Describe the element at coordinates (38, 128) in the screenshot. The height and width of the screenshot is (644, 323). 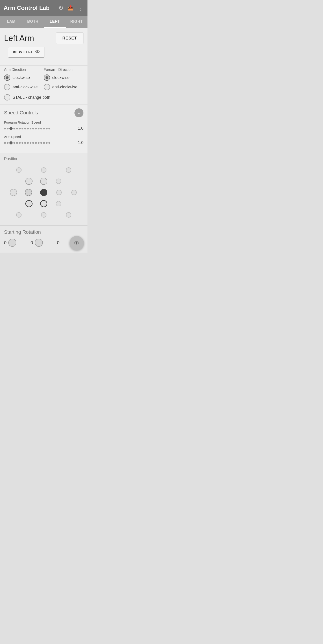
I see `forearm-speed-slider` at that location.